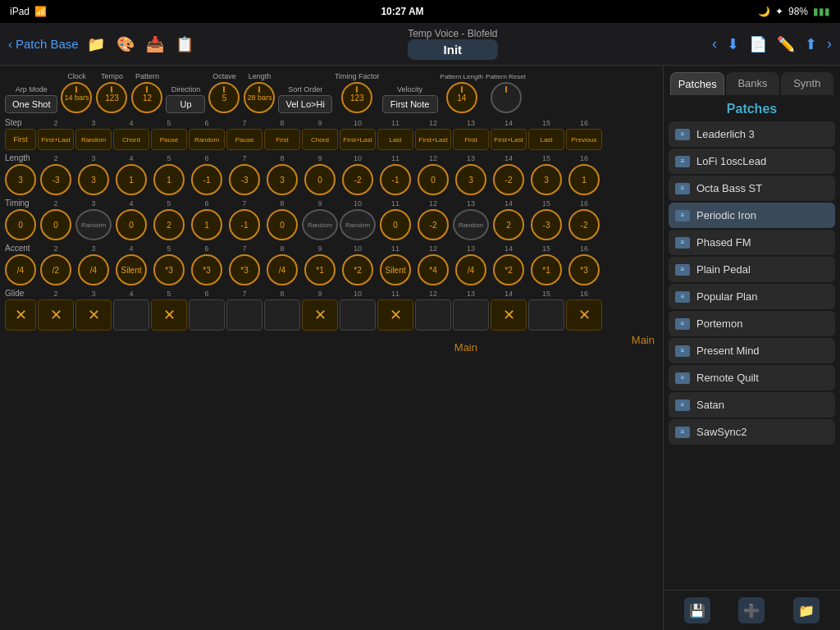 This screenshot has width=840, height=630. Describe the element at coordinates (76, 98) in the screenshot. I see `clock-knob: 14 bars` at that location.